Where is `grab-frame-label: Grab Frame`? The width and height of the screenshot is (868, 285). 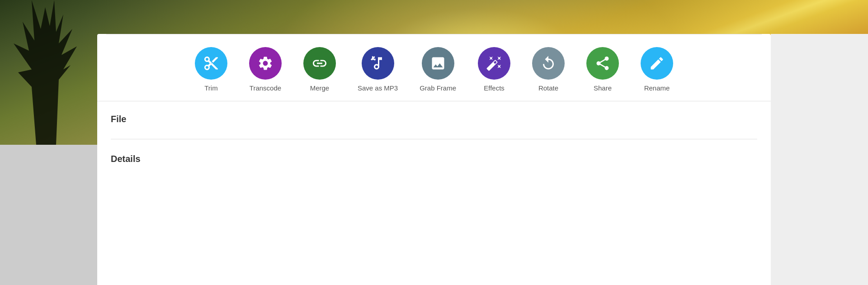 grab-frame-label: Grab Frame is located at coordinates (438, 88).